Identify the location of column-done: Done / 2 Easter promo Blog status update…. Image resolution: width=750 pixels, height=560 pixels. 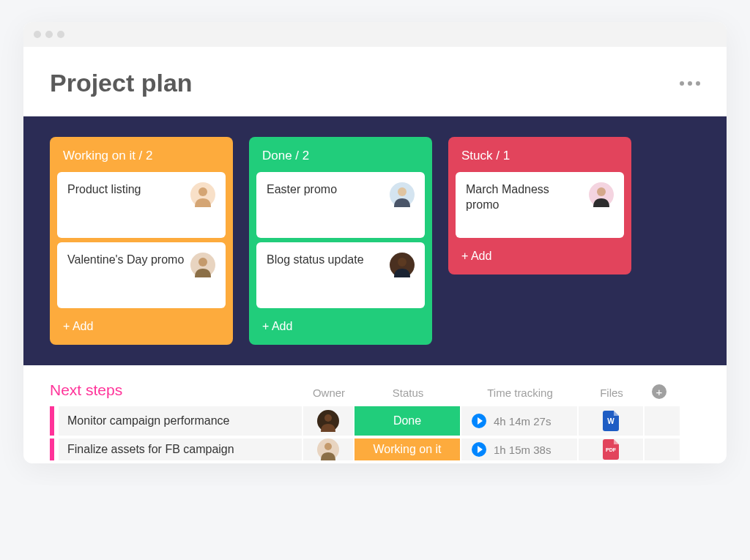
(341, 241).